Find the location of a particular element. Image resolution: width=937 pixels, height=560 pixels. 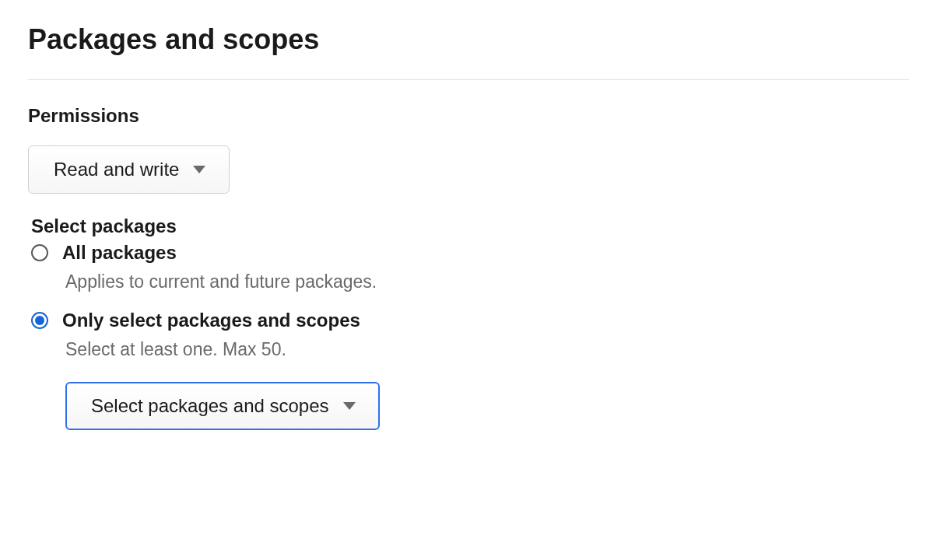

radio-all-packages-hint: Applies to current and future packages. is located at coordinates (487, 282).